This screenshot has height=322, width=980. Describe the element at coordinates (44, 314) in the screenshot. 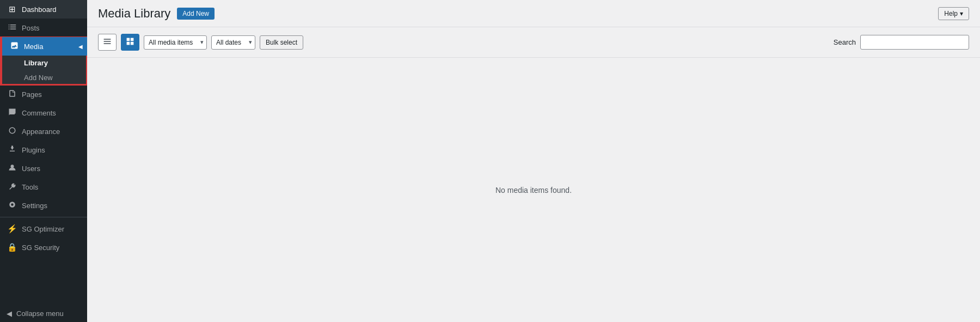

I see `collapse-menu-button: ◀ Collapse menu` at that location.